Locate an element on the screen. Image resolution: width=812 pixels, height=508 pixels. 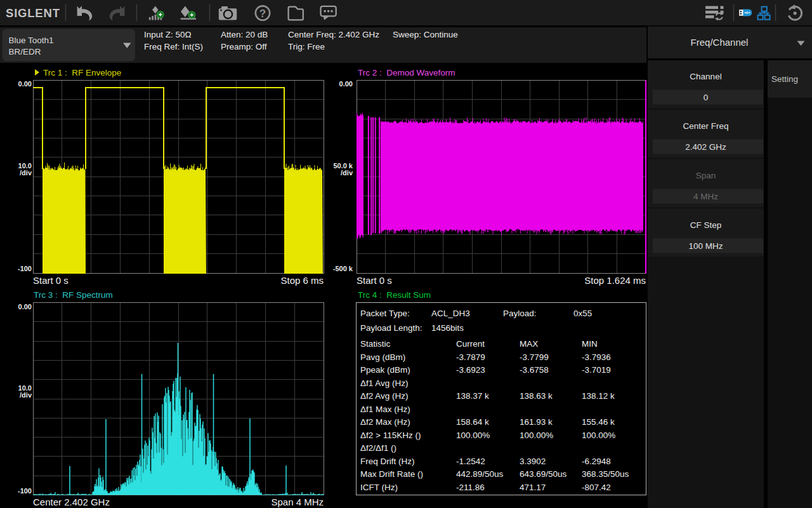
svg-text: 100 MHz is located at coordinates (705, 246).